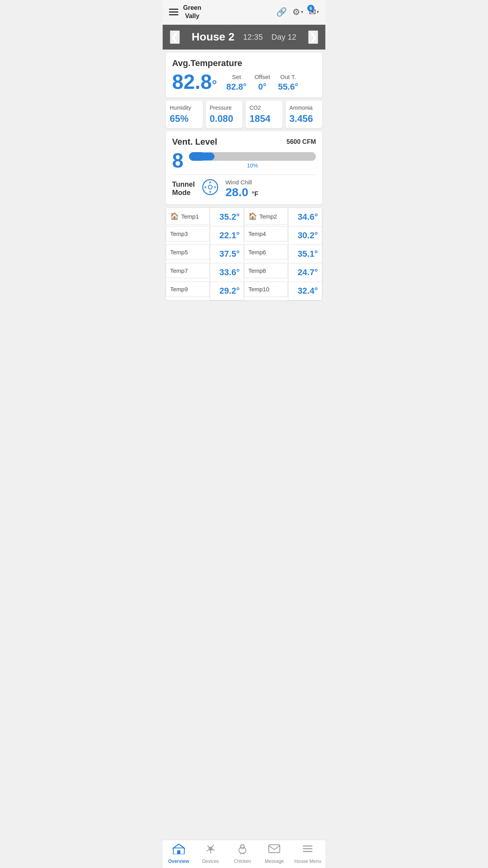  I want to click on vent-percent: 10%, so click(252, 166).